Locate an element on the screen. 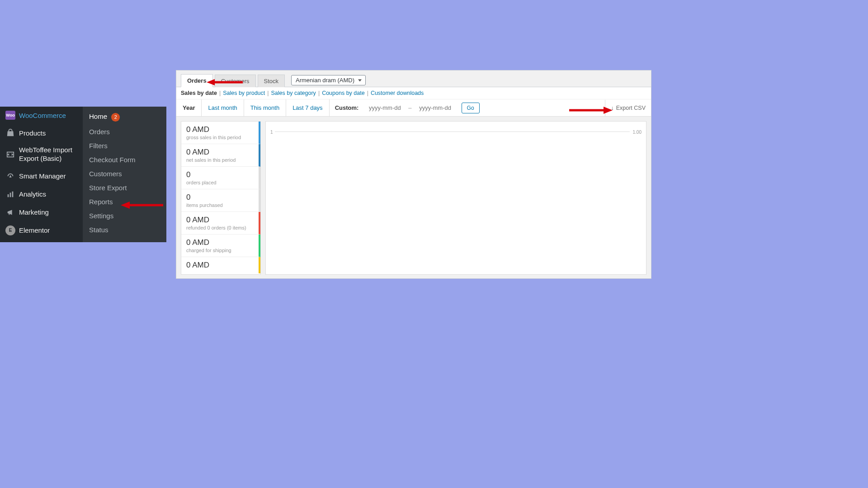  filter-sales-by-date: Sales by date is located at coordinates (199, 93).